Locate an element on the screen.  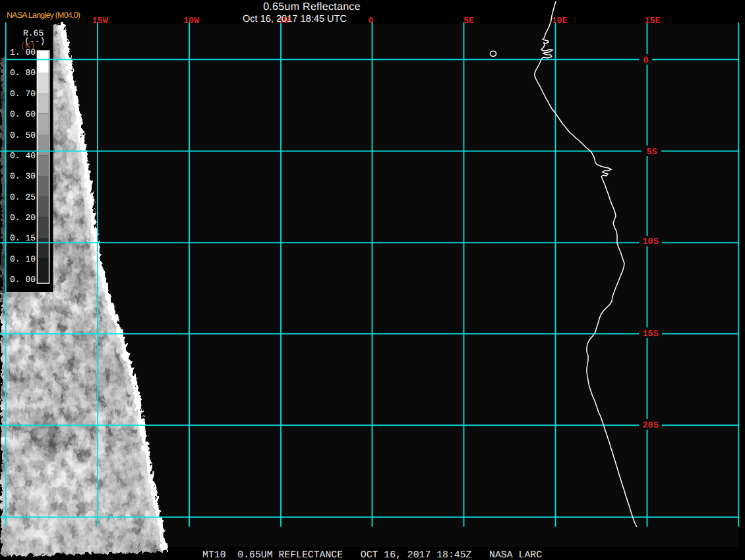
svg-text: Oct 16, 2017 18:45 UTC is located at coordinates (295, 19).